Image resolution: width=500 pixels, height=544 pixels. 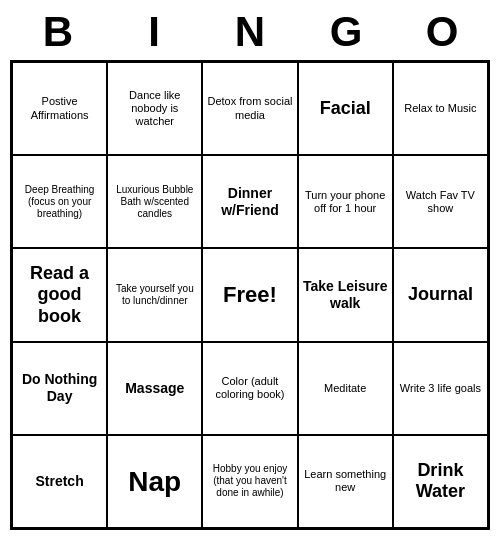 I want to click on bingo-cell-16: Massage, so click(x=154, y=388).